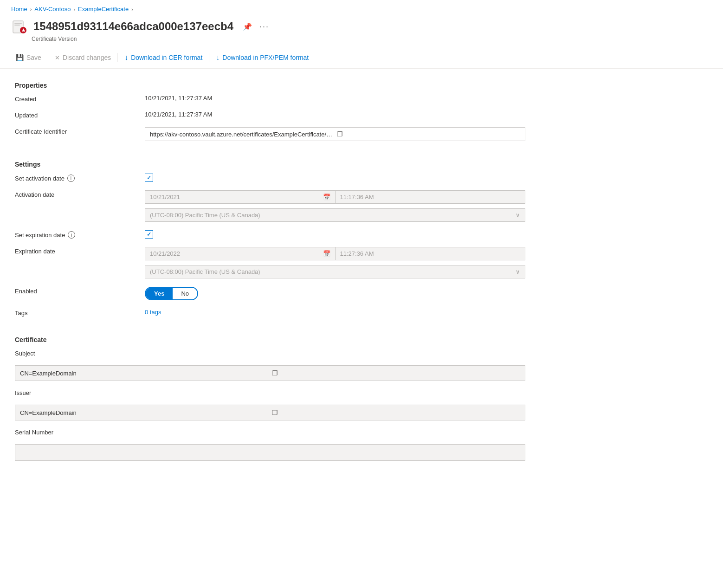 This screenshot has width=723, height=588. Describe the element at coordinates (278, 134) in the screenshot. I see `cert-id-row: Certificate Identifier https://akv-conto…` at that location.